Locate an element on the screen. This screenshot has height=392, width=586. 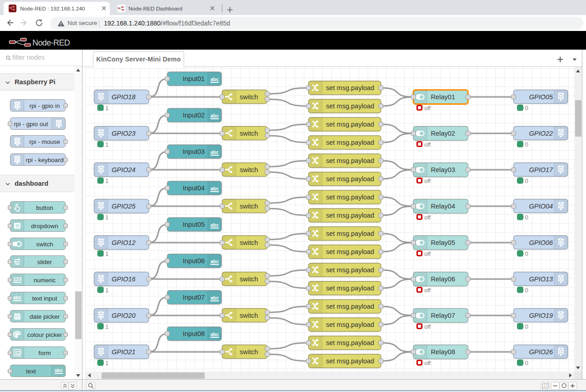
svg-text: Input08 is located at coordinates (194, 334).